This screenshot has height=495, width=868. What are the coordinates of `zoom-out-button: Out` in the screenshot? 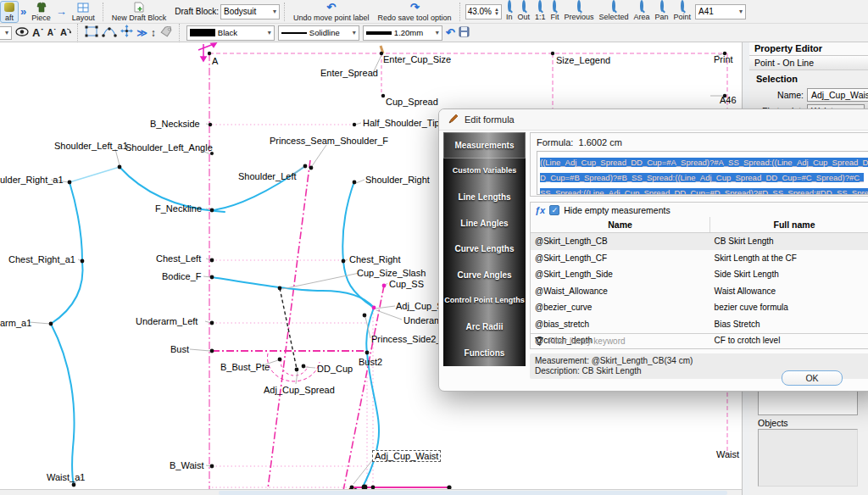 It's located at (524, 12).